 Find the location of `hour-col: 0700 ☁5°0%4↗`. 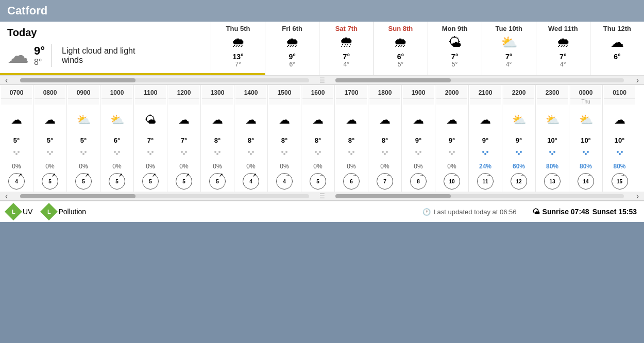

hour-col: 0700 ☁5°0%4↗ is located at coordinates (16, 138).